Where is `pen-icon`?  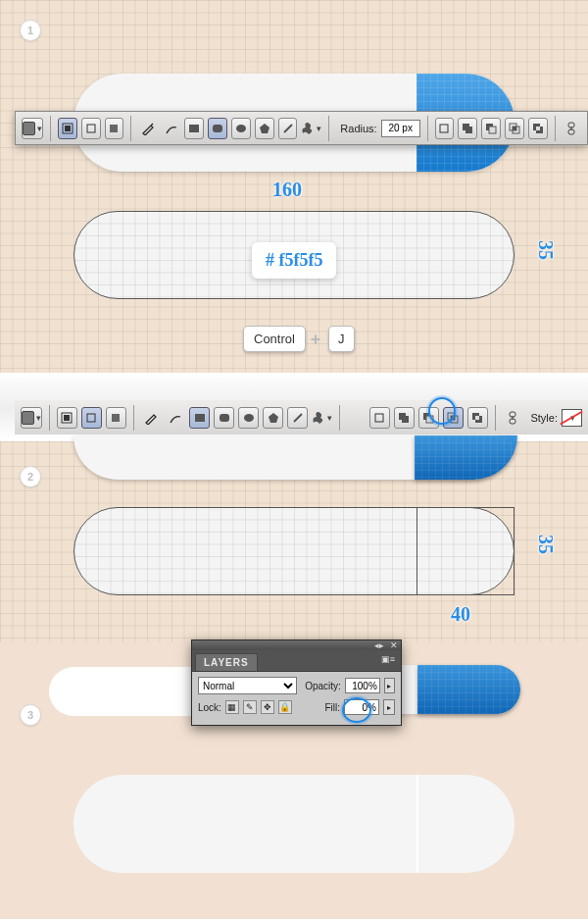
pen-icon is located at coordinates (148, 128).